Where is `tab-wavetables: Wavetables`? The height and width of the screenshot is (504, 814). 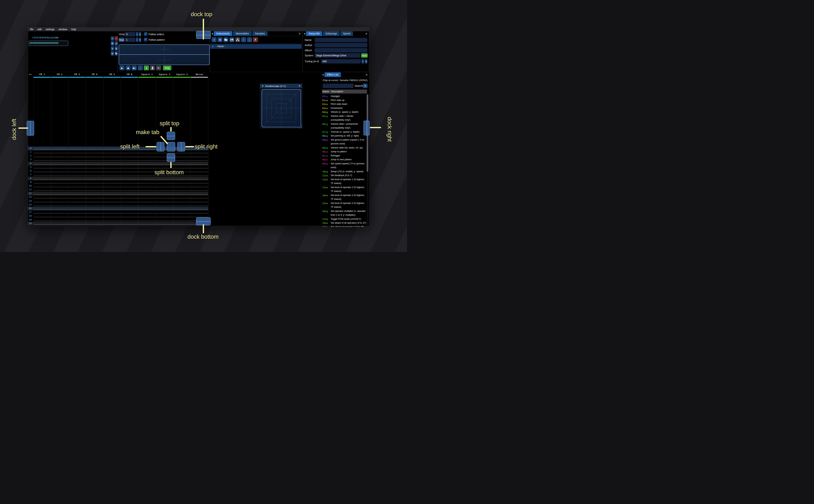
tab-wavetables: Wavetables is located at coordinates (242, 34).